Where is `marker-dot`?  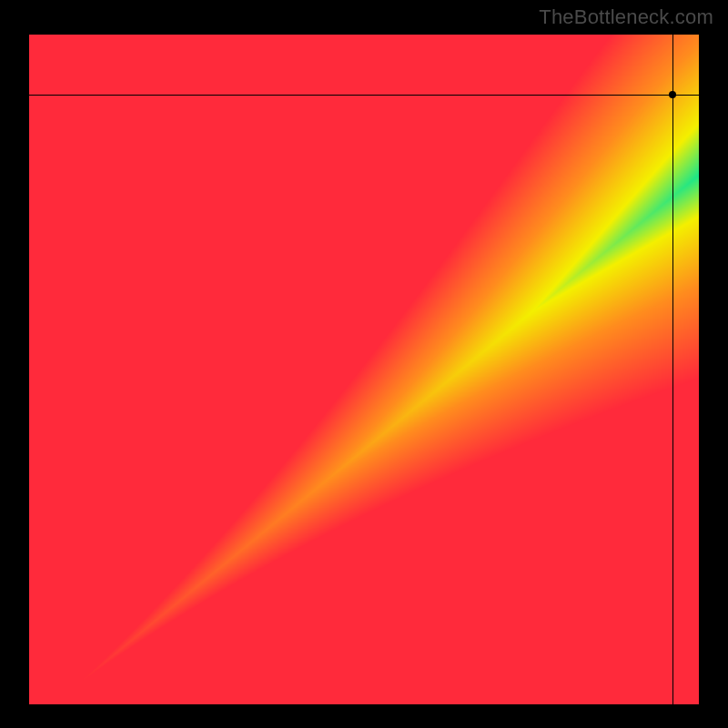
marker-dot is located at coordinates (672, 95).